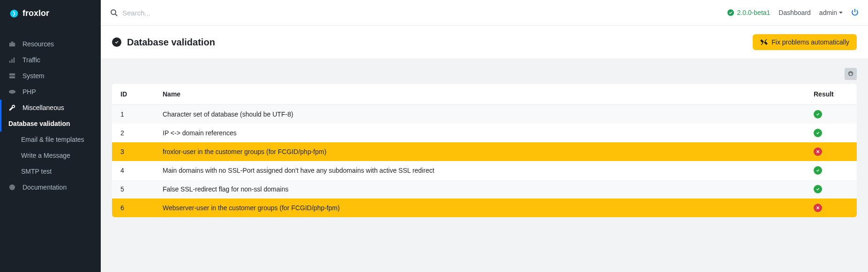 The height and width of the screenshot is (272, 868). Describe the element at coordinates (51, 13) in the screenshot. I see `brand-logo: froxlor` at that location.